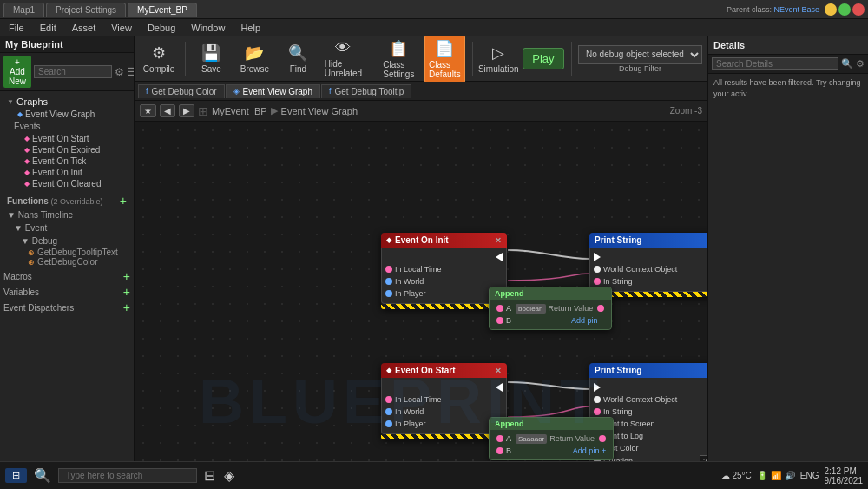  What do you see at coordinates (649, 281) in the screenshot?
I see `in-string-pin-1: In String` at bounding box center [649, 281].